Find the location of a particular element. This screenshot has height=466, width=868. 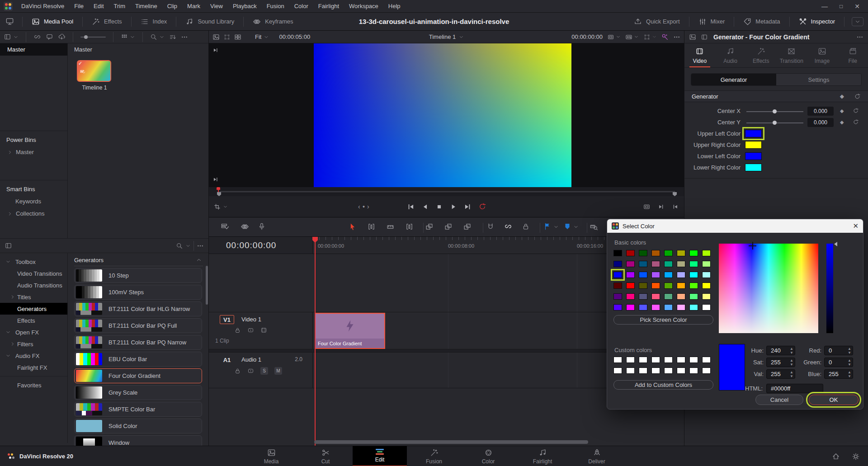

minimize-button: — is located at coordinates (825, 6).